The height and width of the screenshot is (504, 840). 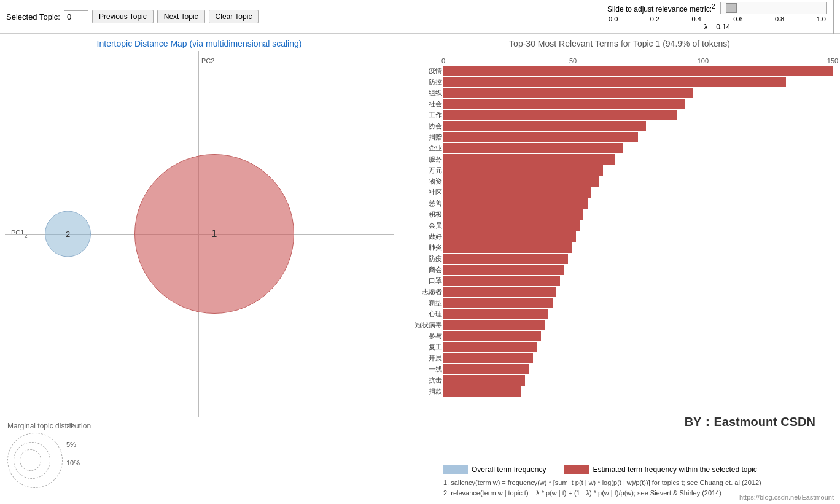 What do you see at coordinates (738, 19) in the screenshot?
I see `scale-06: 0.6` at bounding box center [738, 19].